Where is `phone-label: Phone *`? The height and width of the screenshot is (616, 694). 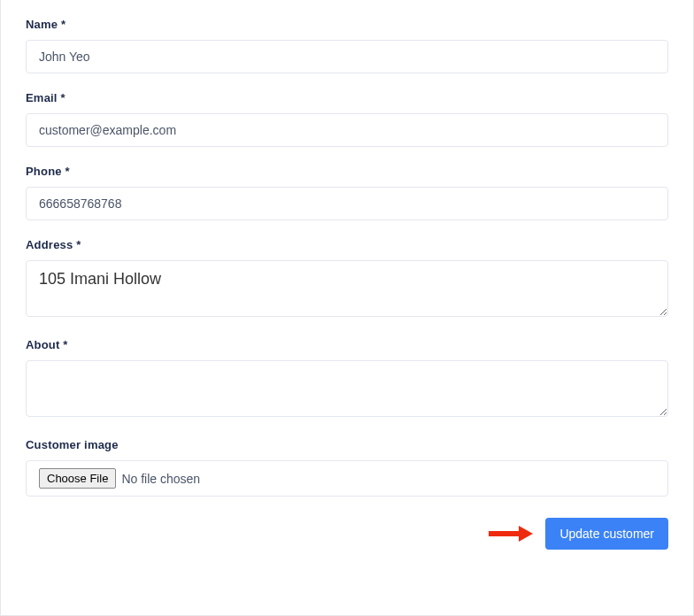 phone-label: Phone * is located at coordinates (347, 172).